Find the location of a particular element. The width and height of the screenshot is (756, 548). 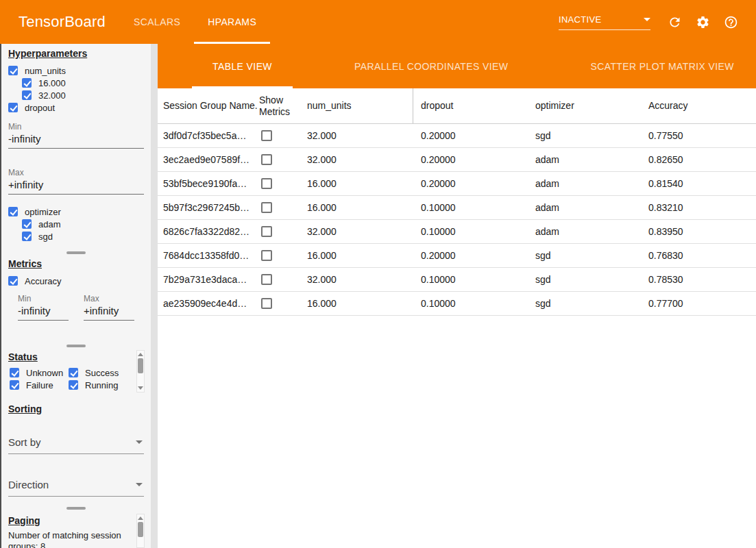

header-dropout: dropout is located at coordinates (470, 105).